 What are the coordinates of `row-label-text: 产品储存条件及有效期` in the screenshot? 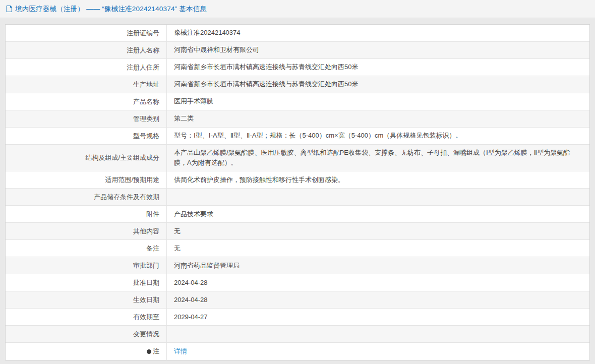 It's located at (127, 197).